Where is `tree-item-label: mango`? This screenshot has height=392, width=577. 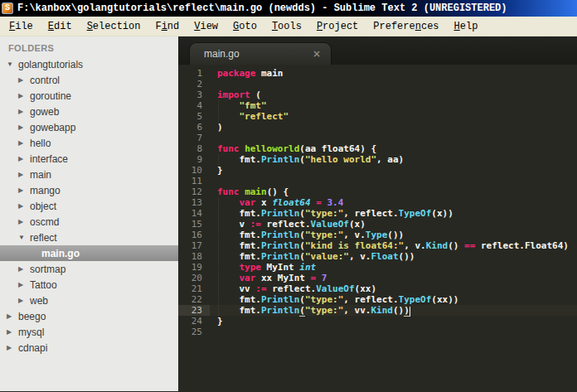
tree-item-label: mango is located at coordinates (45, 191).